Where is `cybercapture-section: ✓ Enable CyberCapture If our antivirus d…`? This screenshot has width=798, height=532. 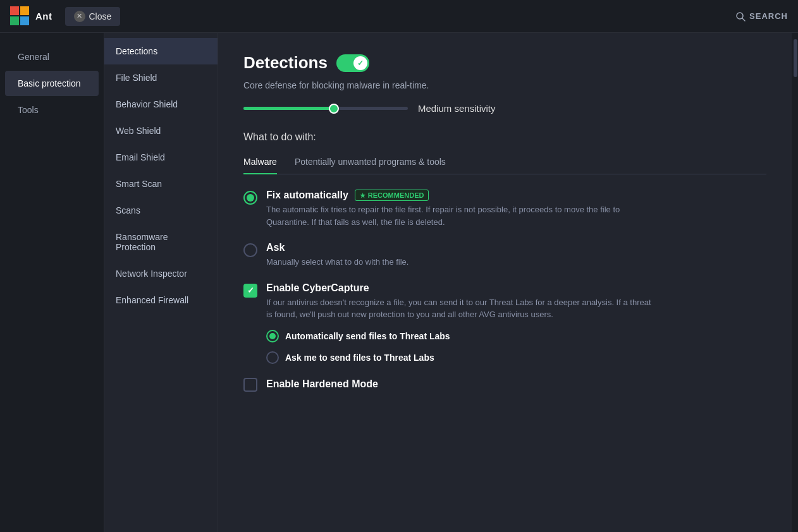 cybercapture-section: ✓ Enable CyberCapture If our antivirus d… is located at coordinates (505, 323).